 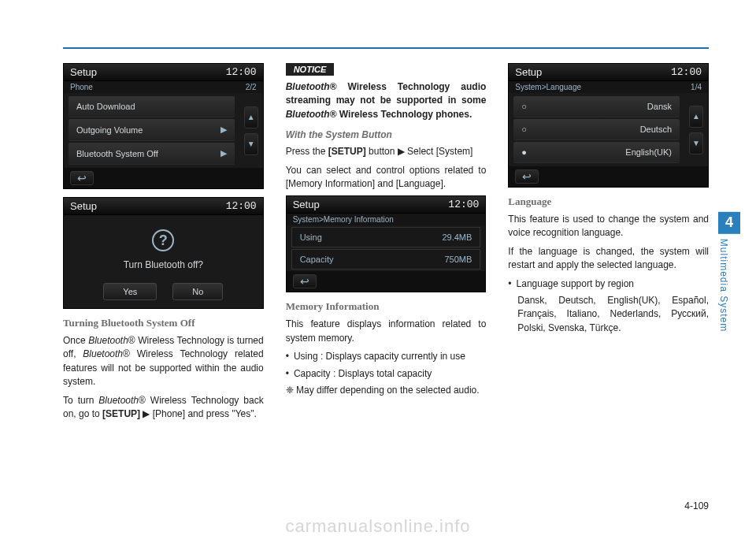 I want to click on radio-icon: ●, so click(x=526, y=152).